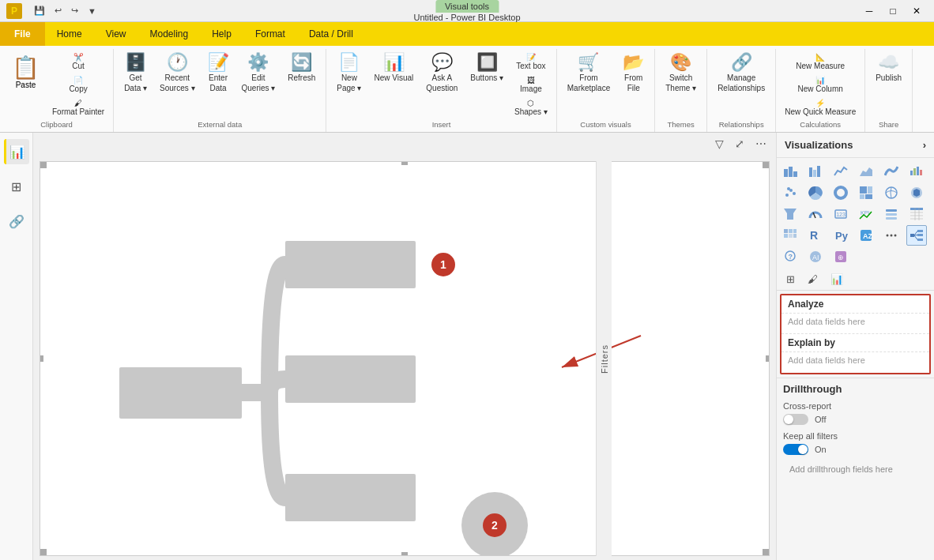 The width and height of the screenshot is (934, 560). Describe the element at coordinates (331, 34) in the screenshot. I see `menu-data-drill: Data / Drill` at that location.